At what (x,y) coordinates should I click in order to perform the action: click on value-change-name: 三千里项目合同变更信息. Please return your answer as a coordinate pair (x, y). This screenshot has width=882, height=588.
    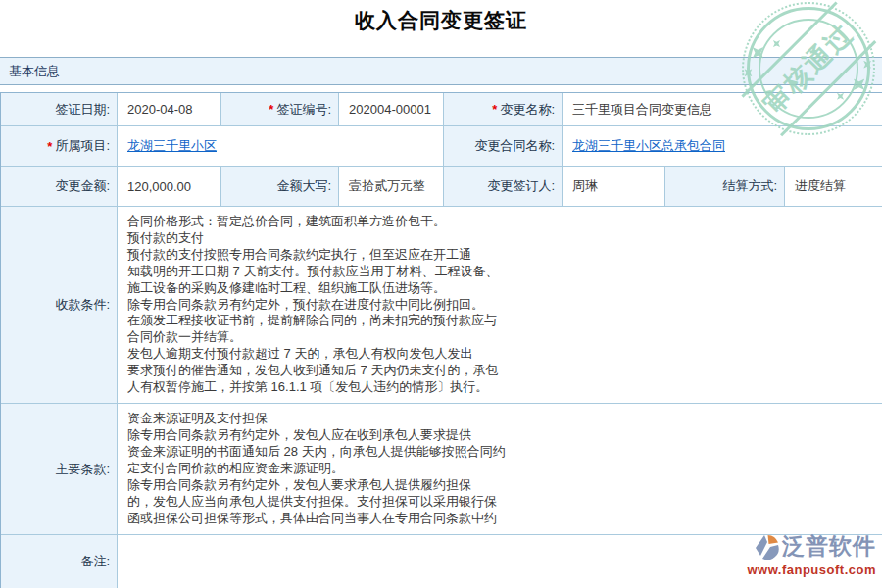
    Looking at the image, I should click on (722, 110).